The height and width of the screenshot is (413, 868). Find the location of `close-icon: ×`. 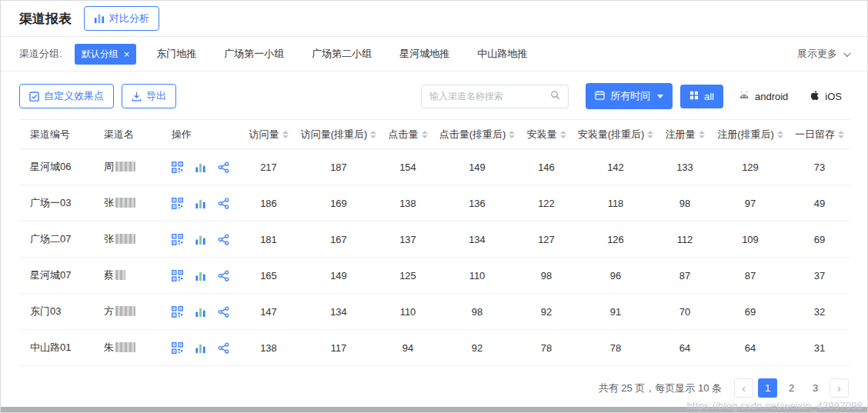

close-icon: × is located at coordinates (127, 54).